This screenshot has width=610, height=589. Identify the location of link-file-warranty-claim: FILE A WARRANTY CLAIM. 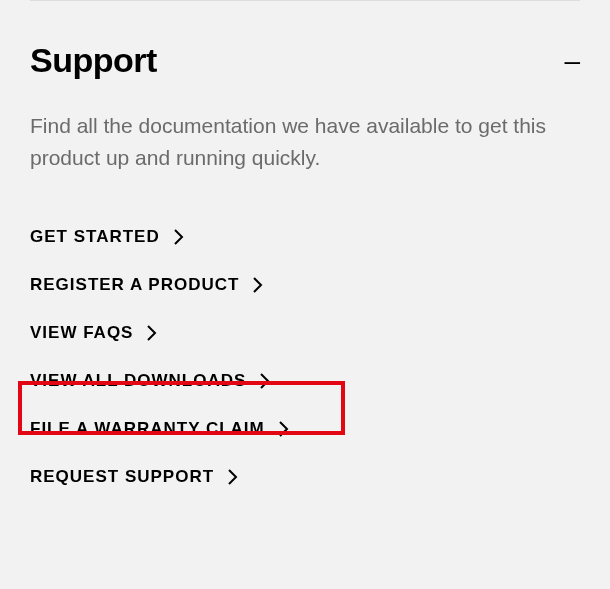
(160, 429).